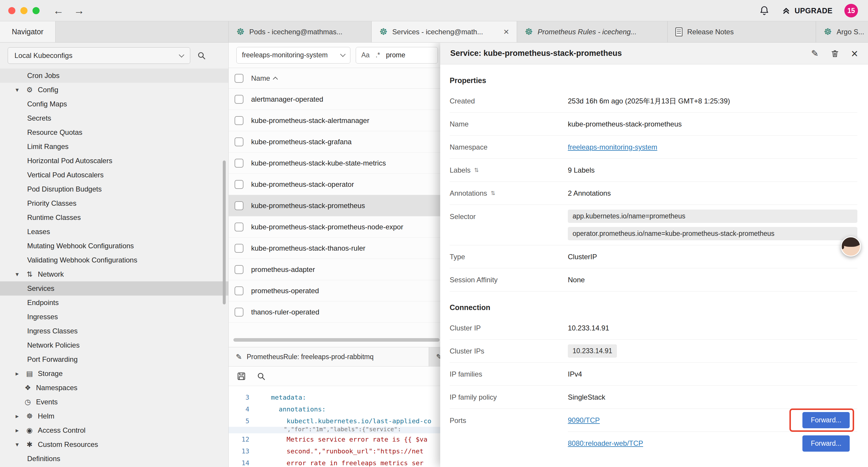 This screenshot has height=467, width=868. Describe the element at coordinates (742, 32) in the screenshot. I see `cluster-tab: Release Notes` at that location.